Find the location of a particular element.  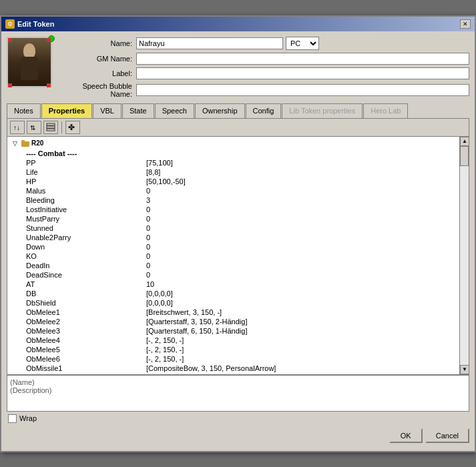

prop-name: KO is located at coordinates (79, 256).